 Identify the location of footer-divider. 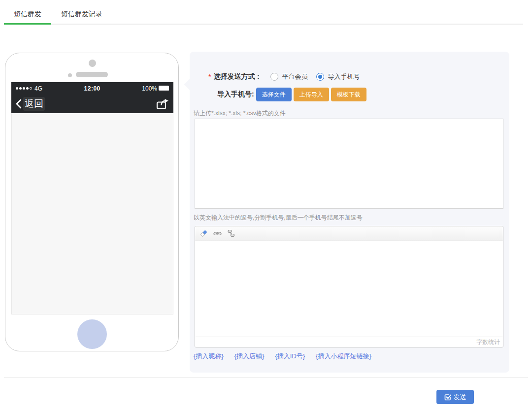
(266, 378).